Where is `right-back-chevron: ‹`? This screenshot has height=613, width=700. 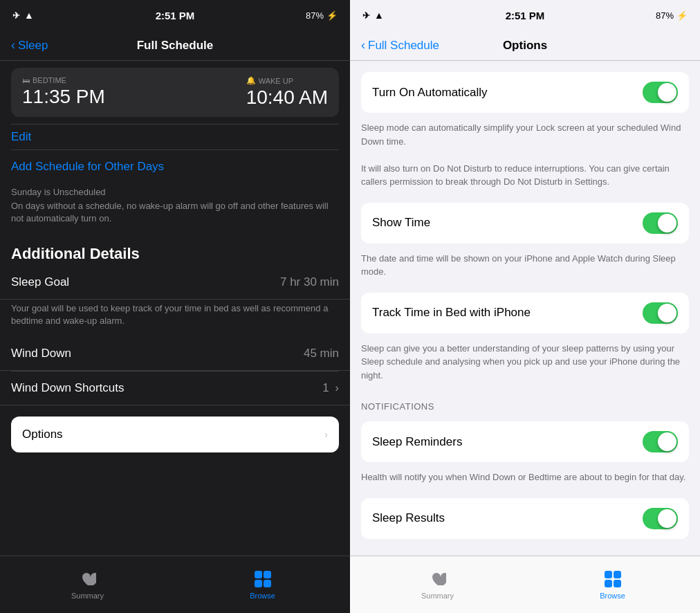 right-back-chevron: ‹ is located at coordinates (363, 46).